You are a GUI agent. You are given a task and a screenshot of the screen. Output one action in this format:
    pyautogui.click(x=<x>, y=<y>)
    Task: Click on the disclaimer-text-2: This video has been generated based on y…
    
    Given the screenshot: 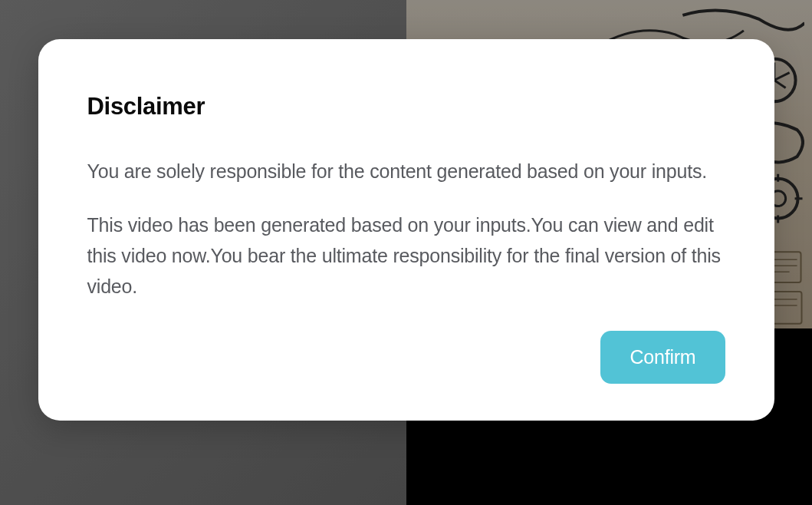 What is the action you would take?
    pyautogui.click(x=406, y=256)
    